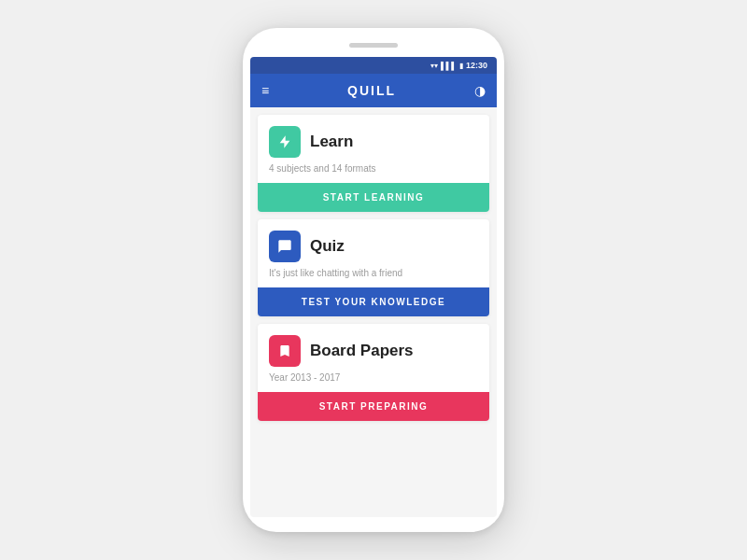 The height and width of the screenshot is (560, 747). Describe the element at coordinates (374, 243) in the screenshot. I see `quiz-card-header: Quiz` at that location.